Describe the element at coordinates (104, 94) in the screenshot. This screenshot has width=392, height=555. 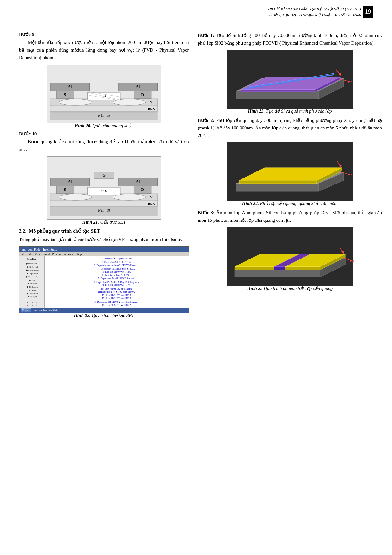
I see `figure-20-svg: Nền - Si BOX Si SiO₂ S` at that location.